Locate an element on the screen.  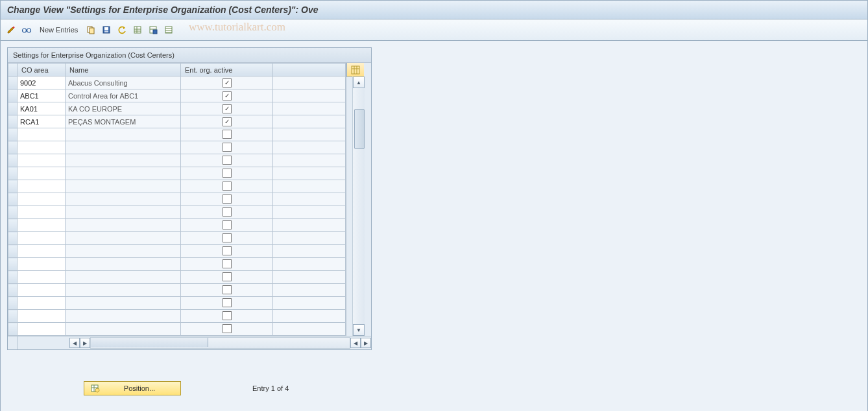
toggle-change-button is located at coordinates (11, 30).